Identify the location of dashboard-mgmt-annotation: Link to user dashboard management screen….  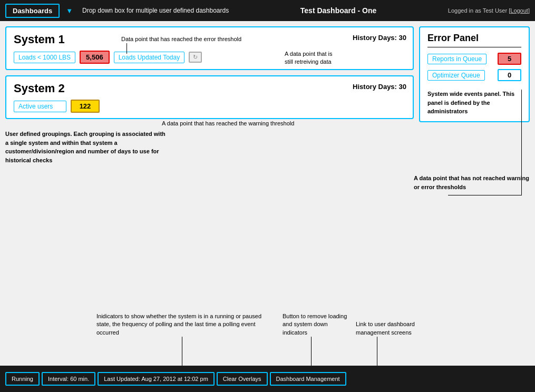
(393, 329).